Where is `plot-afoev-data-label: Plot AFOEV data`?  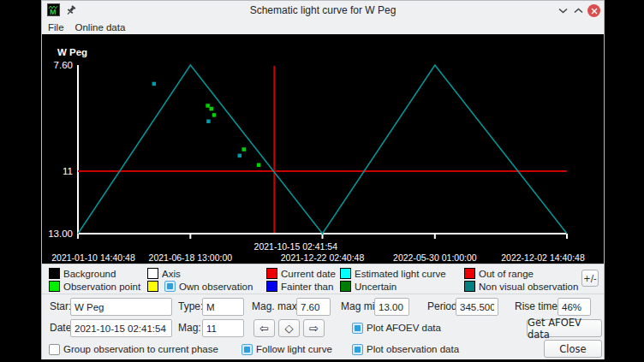 plot-afoev-data-label: Plot AFOEV data is located at coordinates (404, 328).